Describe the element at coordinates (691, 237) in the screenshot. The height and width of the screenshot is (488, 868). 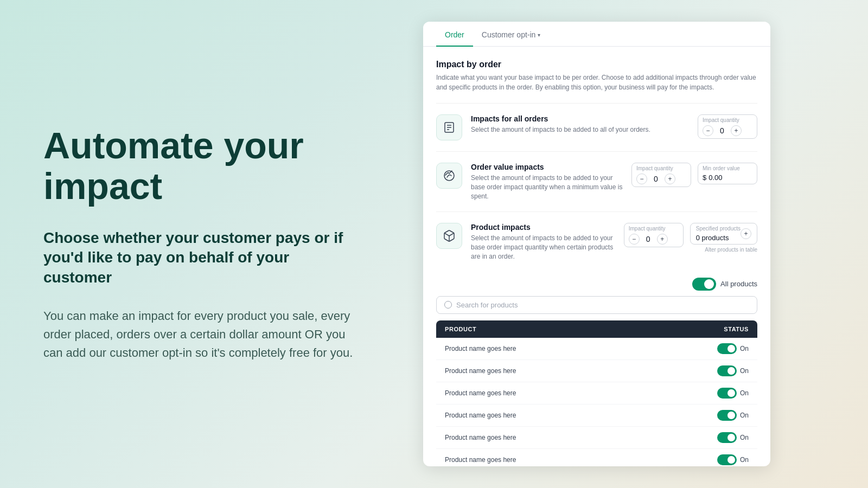
I see `product-impacts-controls: Impact quantity − 0 + Specified products…` at that location.